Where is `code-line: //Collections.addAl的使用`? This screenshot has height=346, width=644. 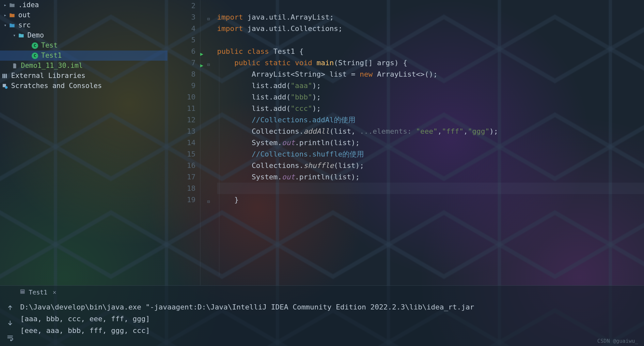
code-line: //Collections.addAl的使用 is located at coordinates (431, 120).